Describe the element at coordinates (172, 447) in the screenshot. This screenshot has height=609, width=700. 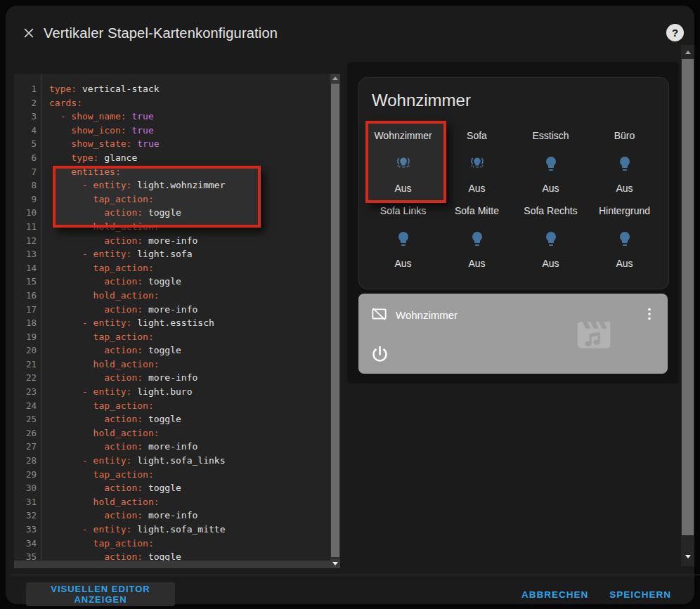
I see `code-line: 27 action: more-info` at that location.